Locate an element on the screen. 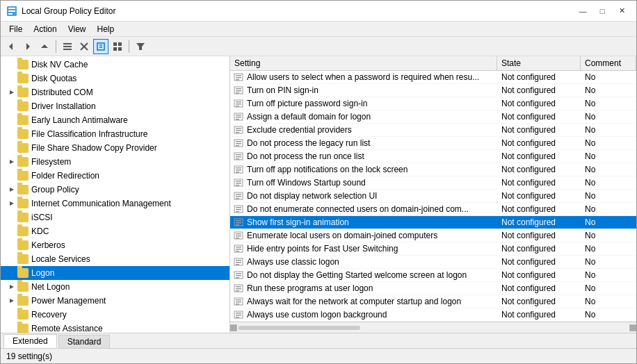  list-row: Turn off app notifications on the lock s… is located at coordinates (433, 169).